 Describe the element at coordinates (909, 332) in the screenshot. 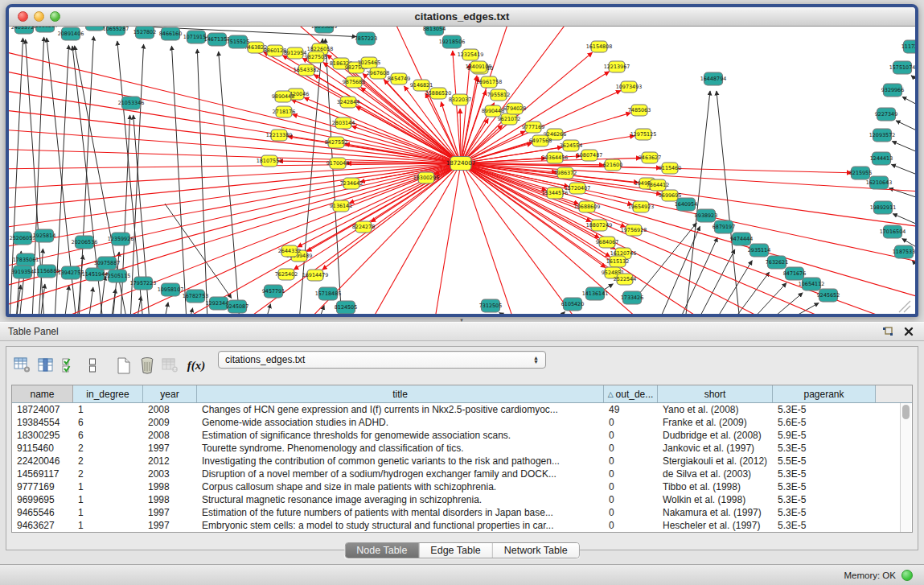

I see `close-panel-icon` at that location.